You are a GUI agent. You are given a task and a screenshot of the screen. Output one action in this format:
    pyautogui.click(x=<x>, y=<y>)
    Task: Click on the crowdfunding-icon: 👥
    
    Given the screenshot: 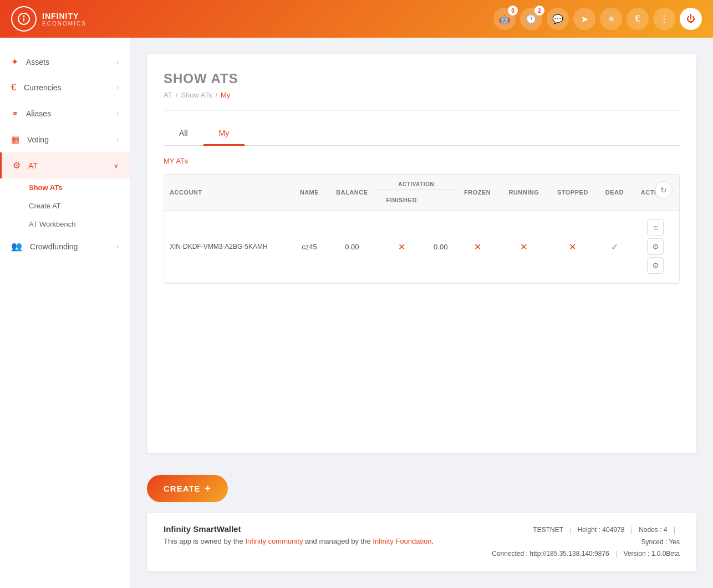 What is the action you would take?
    pyautogui.click(x=17, y=246)
    